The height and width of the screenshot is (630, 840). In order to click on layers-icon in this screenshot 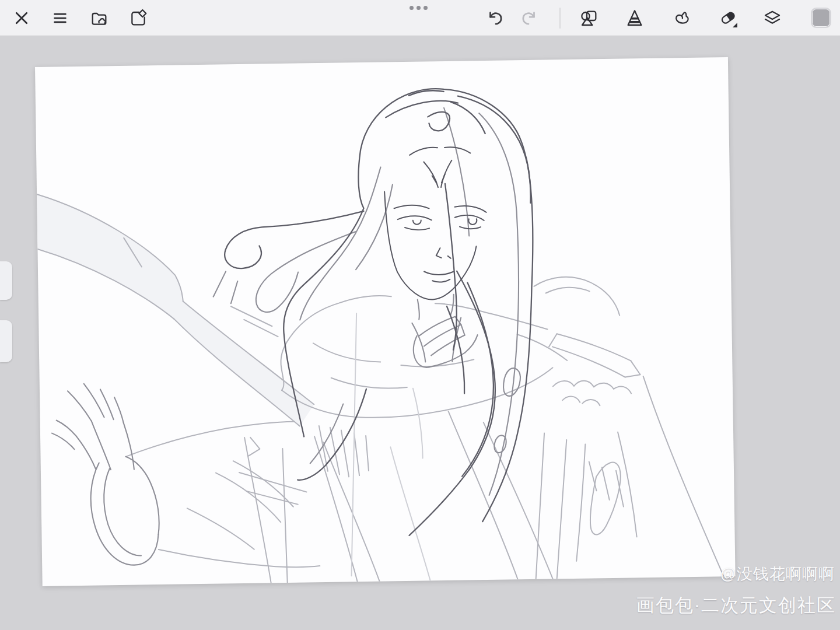, I will do `click(772, 18)`.